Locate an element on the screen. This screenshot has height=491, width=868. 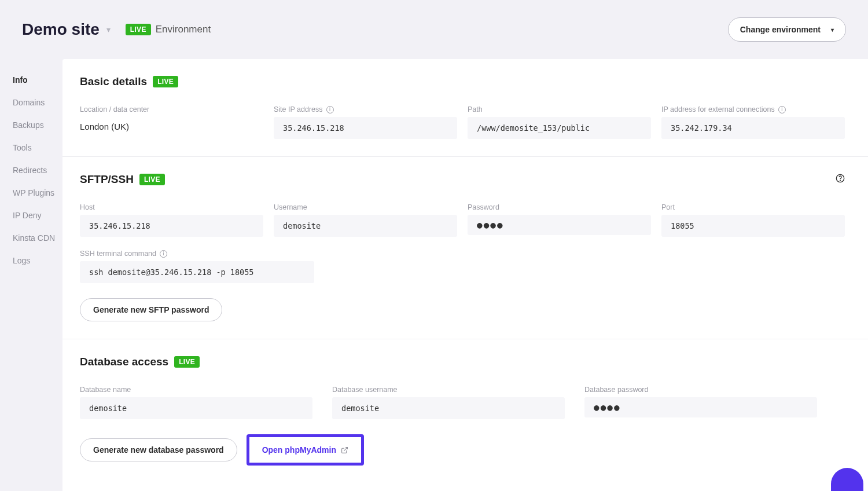
location-label: Location / data center is located at coordinates (171, 109).